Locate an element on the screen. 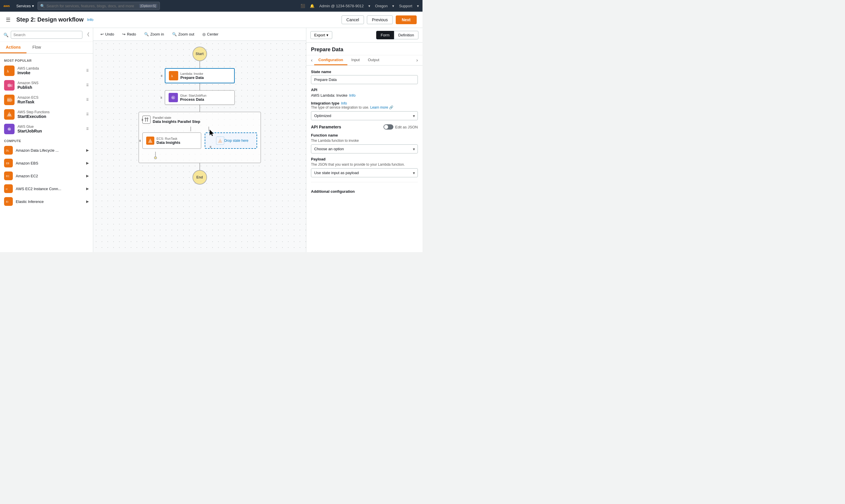  sidebar-search-input is located at coordinates (47, 35).